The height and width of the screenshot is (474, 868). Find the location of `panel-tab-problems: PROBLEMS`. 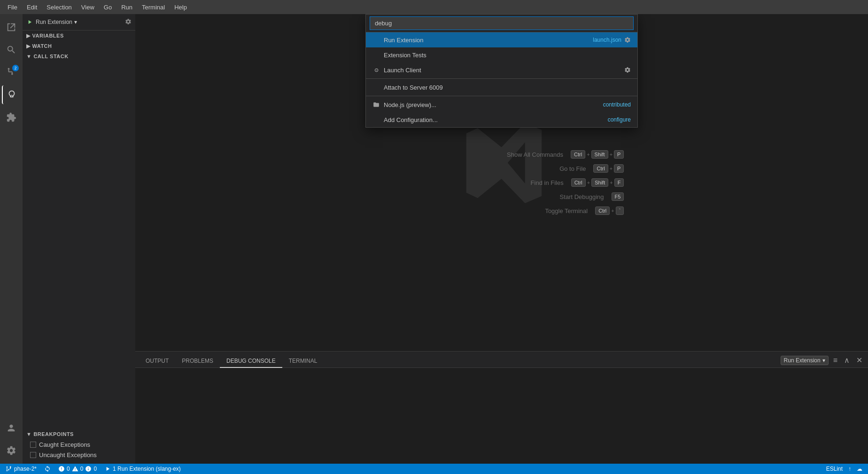

panel-tab-problems: PROBLEMS is located at coordinates (197, 361).